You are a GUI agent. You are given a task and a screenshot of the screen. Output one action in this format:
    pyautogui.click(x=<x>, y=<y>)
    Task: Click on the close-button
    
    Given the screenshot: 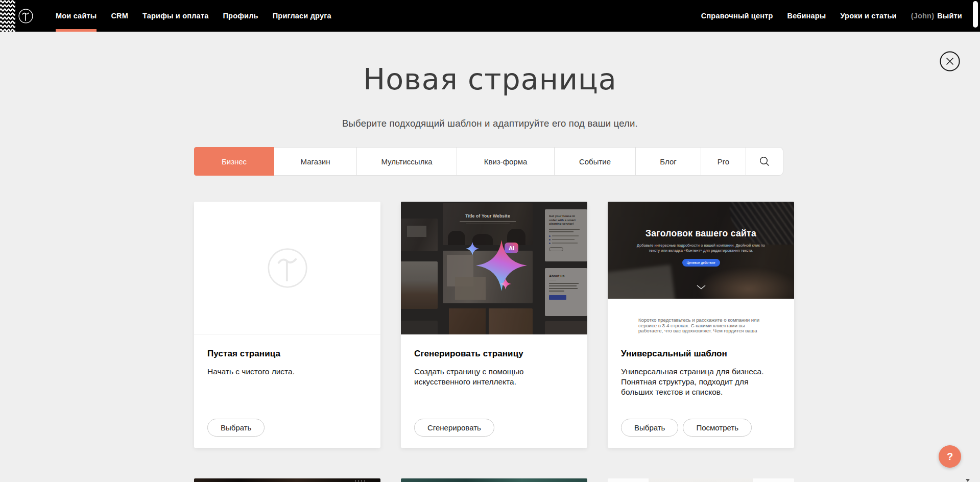 What is the action you would take?
    pyautogui.click(x=950, y=61)
    